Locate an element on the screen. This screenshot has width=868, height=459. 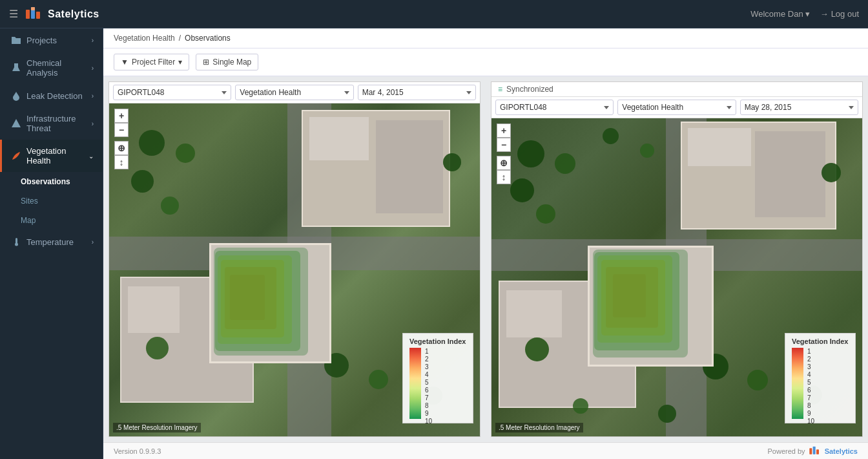
left-legend-label-4: 4 is located at coordinates (429, 375).